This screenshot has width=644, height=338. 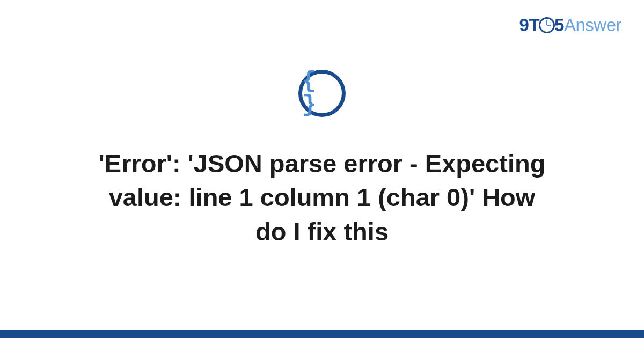 What do you see at coordinates (559, 25) in the screenshot?
I see `logo-five: 5` at bounding box center [559, 25].